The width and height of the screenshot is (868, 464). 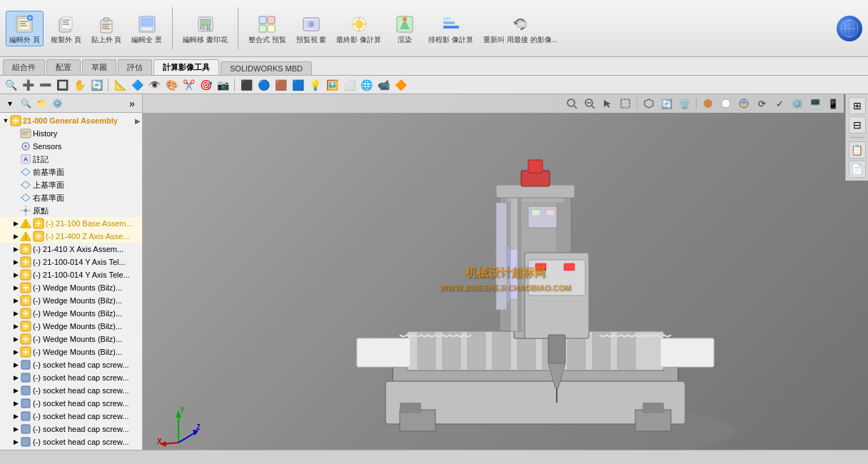 I want to click on sphere-btn: 🔵, so click(x=263, y=85).